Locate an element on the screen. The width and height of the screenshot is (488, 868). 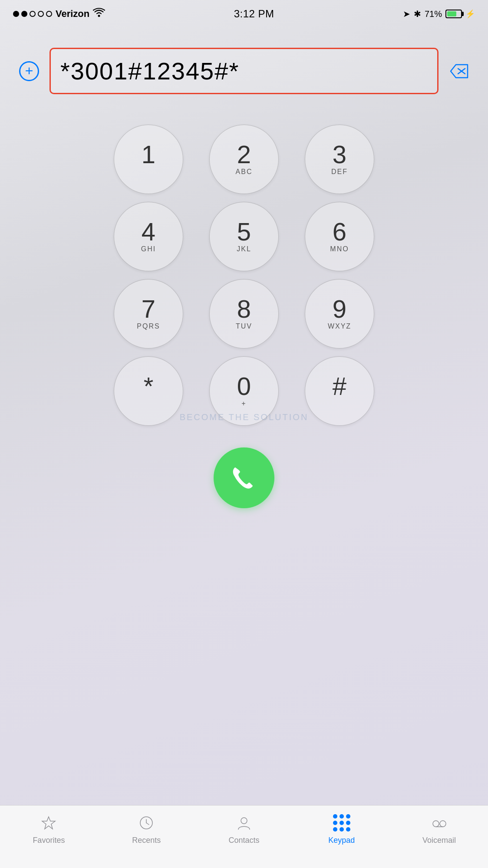
dialpad-row-2: 4 GHI 5 JKL 6 MNO is located at coordinates (244, 237).